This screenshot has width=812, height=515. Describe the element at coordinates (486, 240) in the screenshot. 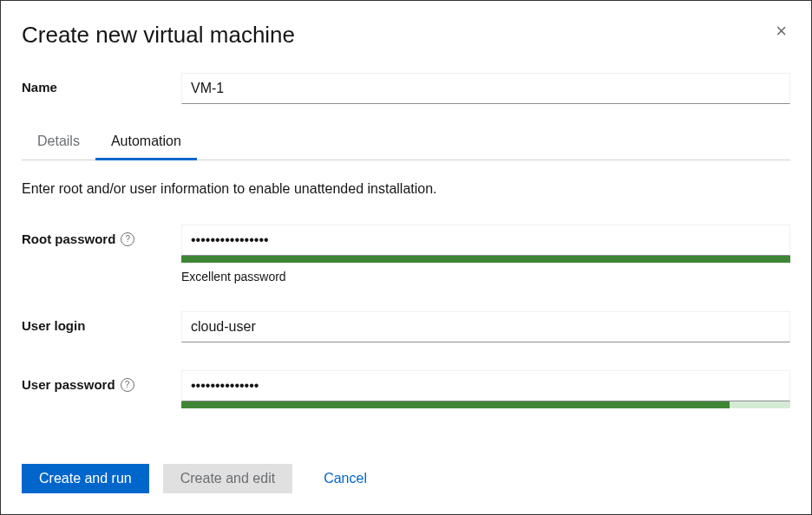

I see `root-password-input` at that location.